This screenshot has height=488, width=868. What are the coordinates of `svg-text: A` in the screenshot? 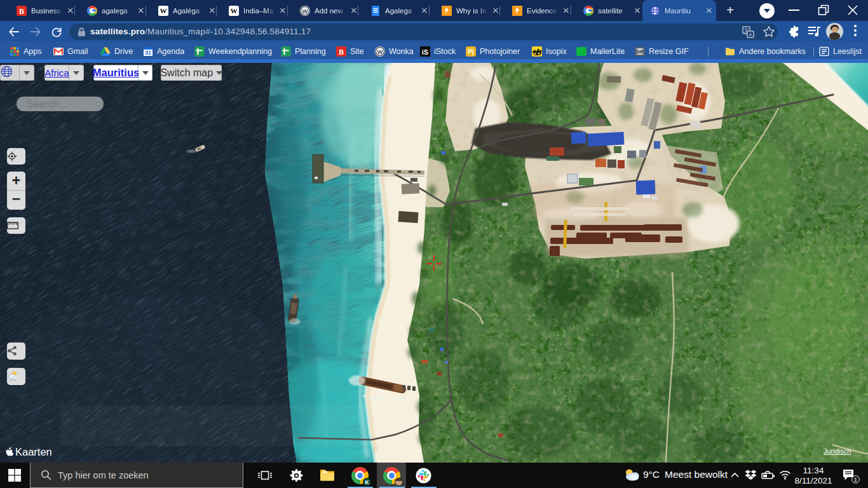 It's located at (750, 34).